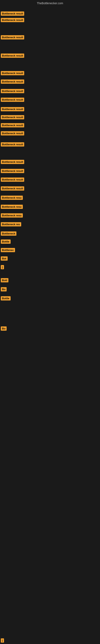  Describe the element at coordinates (4, 280) in the screenshot. I see `bottleneck-result-badge: Bott` at that location.